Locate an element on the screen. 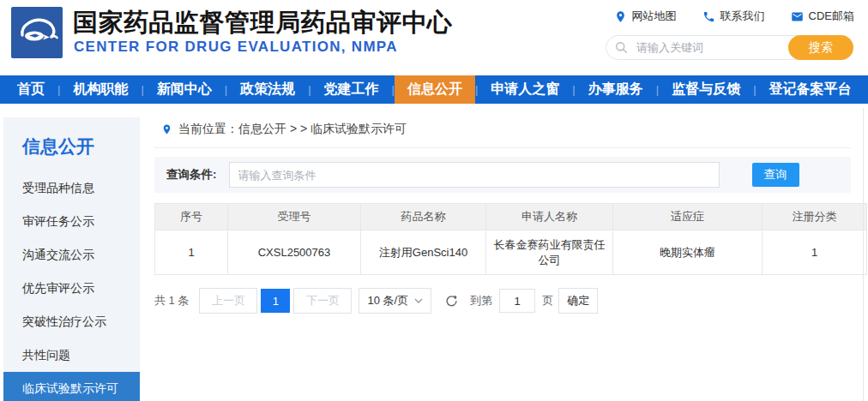 The height and width of the screenshot is (401, 868). site-search: 搜索 is located at coordinates (729, 48).